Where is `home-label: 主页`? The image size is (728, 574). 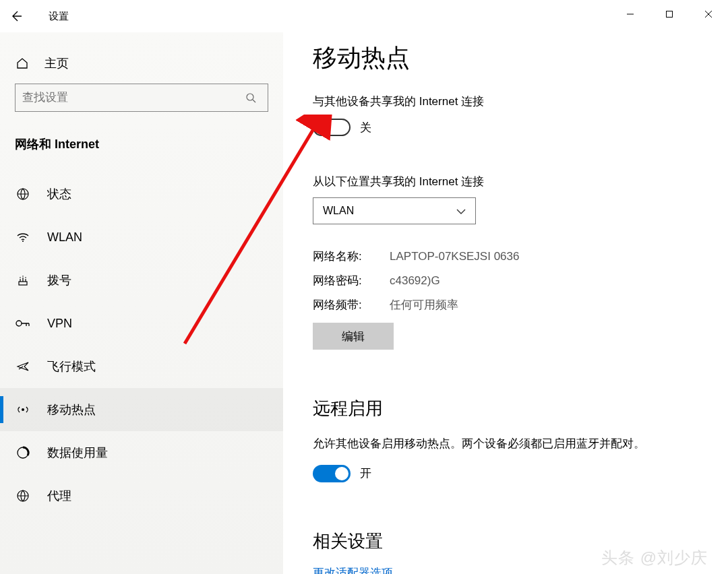
home-label: 主页 is located at coordinates (57, 63).